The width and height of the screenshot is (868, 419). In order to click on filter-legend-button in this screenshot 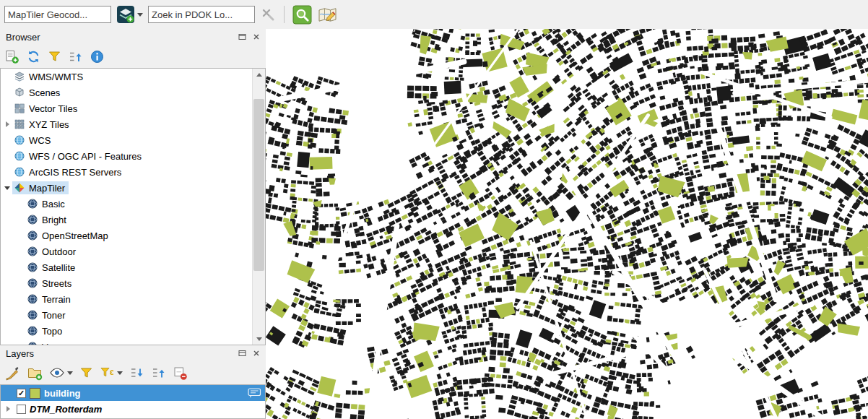, I will do `click(87, 373)`.